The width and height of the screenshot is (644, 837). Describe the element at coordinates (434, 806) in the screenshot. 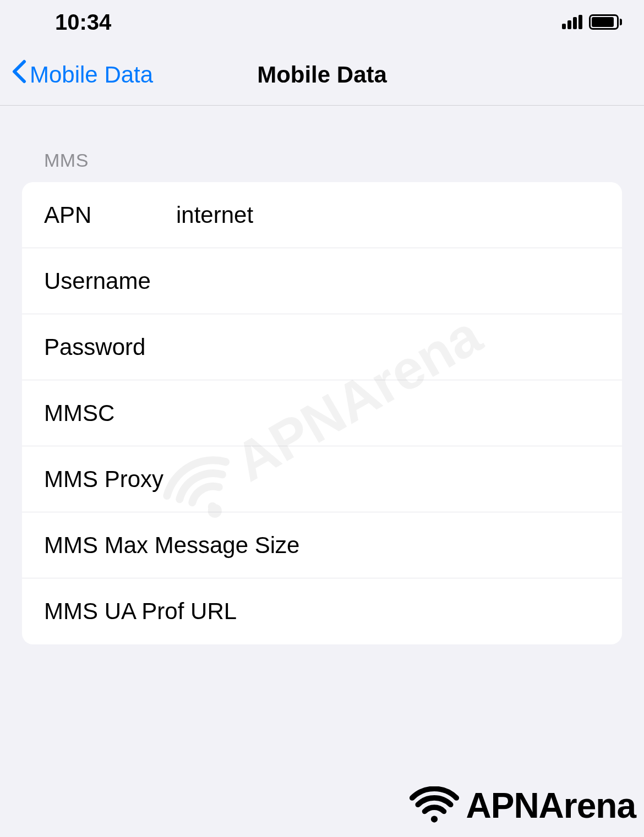

I see `wifi-icon` at that location.